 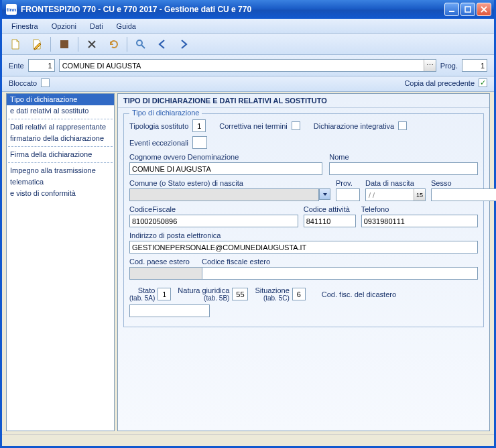 I want to click on nav-item-impegno: Impegno alla trasmissione, so click(x=60, y=170).